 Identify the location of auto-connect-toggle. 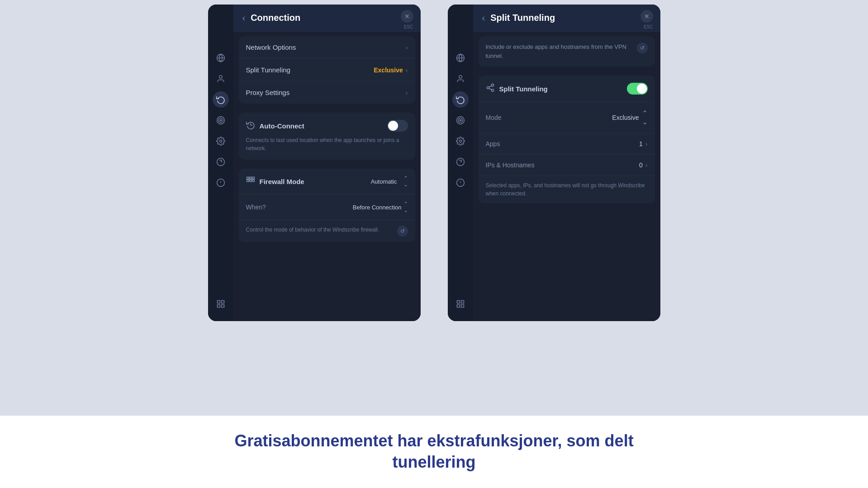
(398, 126).